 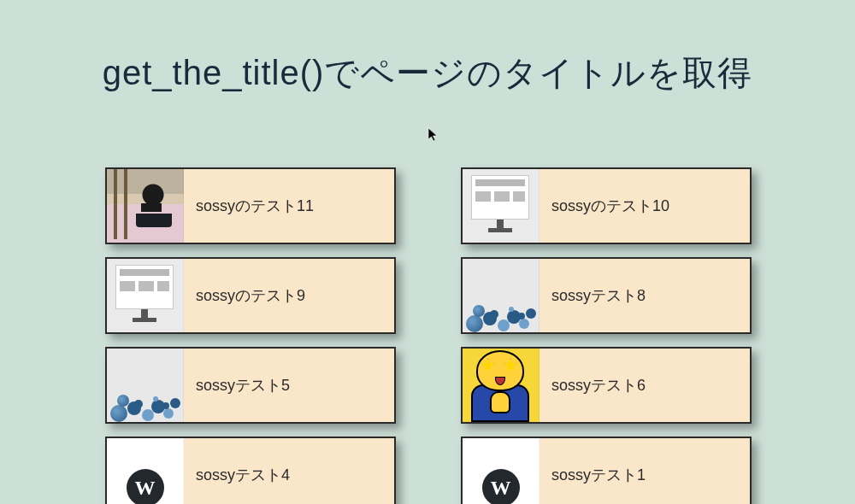 What do you see at coordinates (243, 385) in the screenshot?
I see `post-title: sossyテスト5` at bounding box center [243, 385].